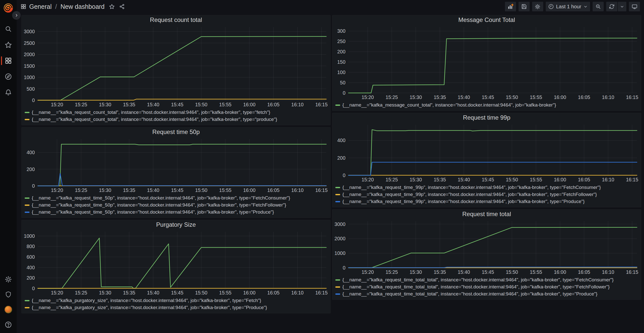 The height and width of the screenshot is (333, 644). What do you see at coordinates (105, 105) in the screenshot?
I see `svg-text: 15:30` at bounding box center [105, 105].